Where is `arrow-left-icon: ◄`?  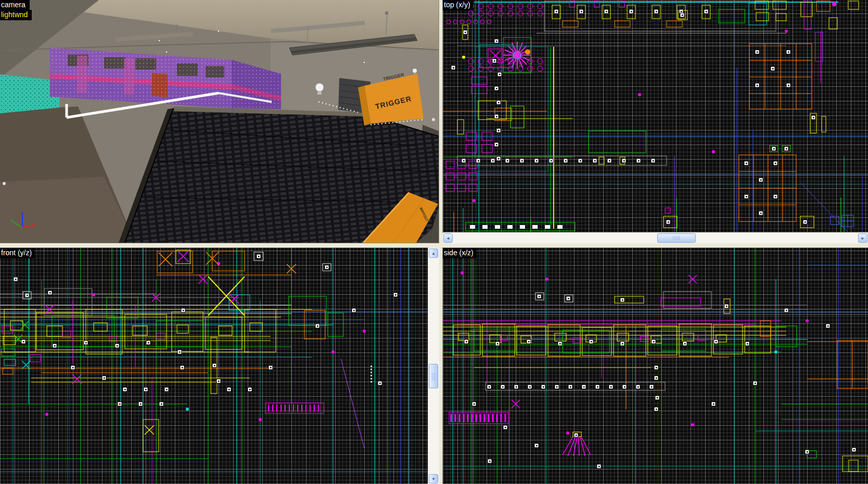 arrow-left-icon: ◄ is located at coordinates (448, 238).